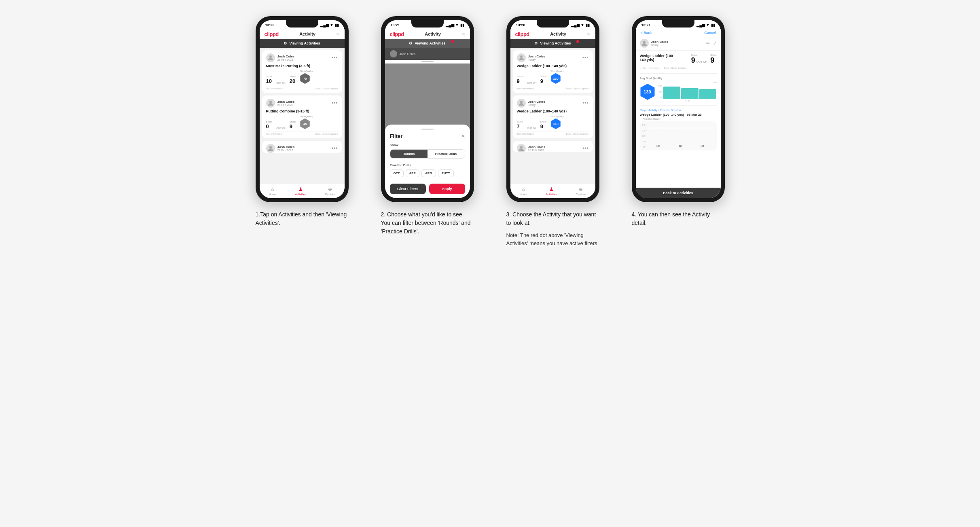  I want to click on filter-icon-3: ⚙, so click(536, 43).